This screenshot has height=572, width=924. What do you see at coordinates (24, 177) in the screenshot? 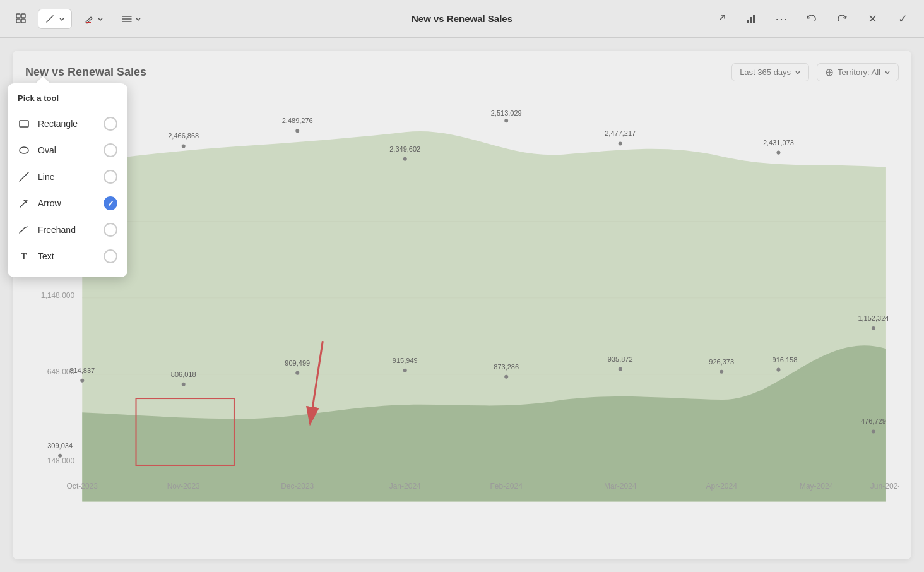
I see `line-icon` at bounding box center [24, 177].